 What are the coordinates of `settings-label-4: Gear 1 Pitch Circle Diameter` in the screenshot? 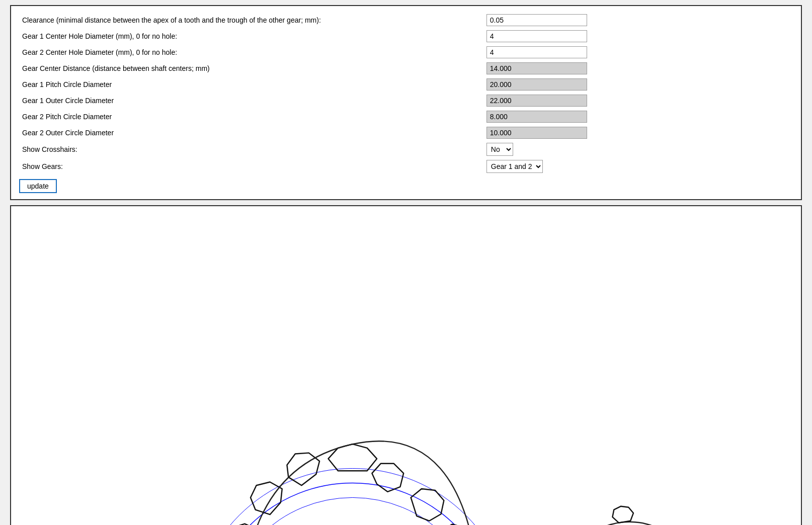 It's located at (252, 84).